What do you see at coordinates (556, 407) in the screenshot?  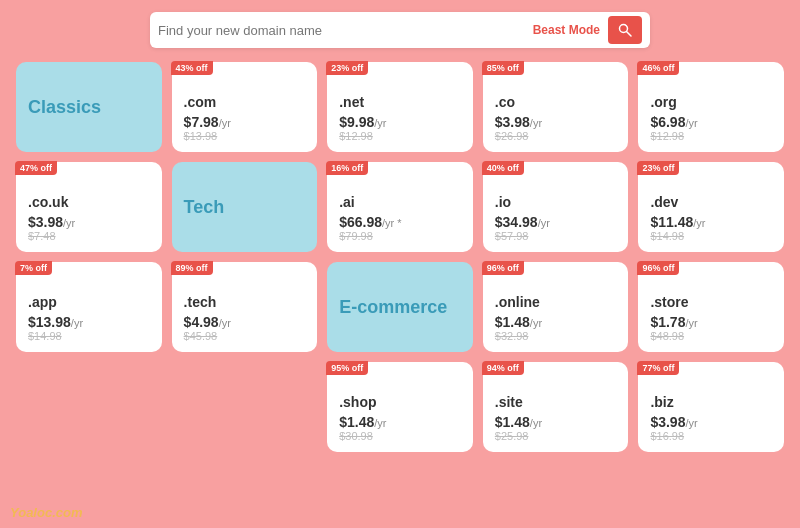 I see `domain-card: 94% off.site$1.48/yr$25.98` at bounding box center [556, 407].